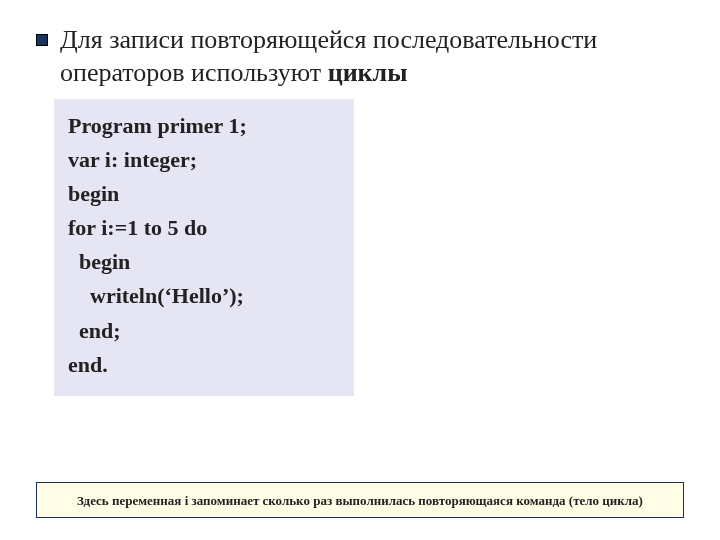 The width and height of the screenshot is (720, 540). I want to click on code-line: end., so click(204, 365).